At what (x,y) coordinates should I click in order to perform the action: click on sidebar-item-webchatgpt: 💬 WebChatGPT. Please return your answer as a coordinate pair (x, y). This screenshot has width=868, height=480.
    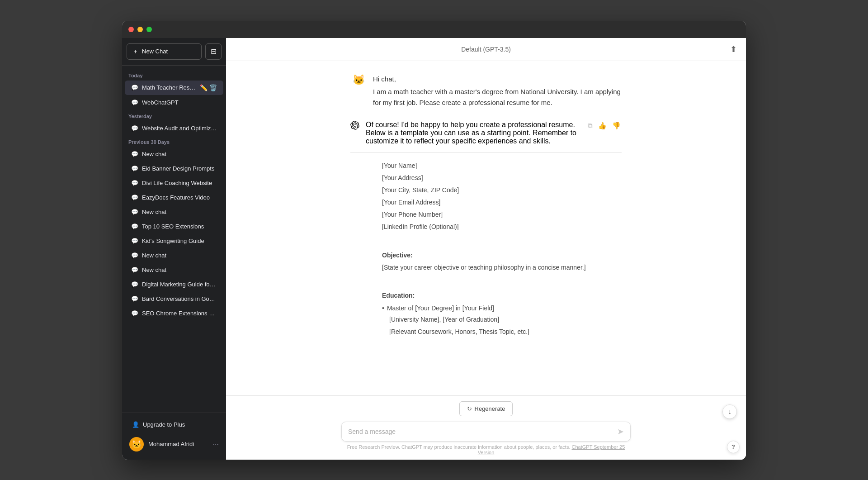
    Looking at the image, I should click on (174, 102).